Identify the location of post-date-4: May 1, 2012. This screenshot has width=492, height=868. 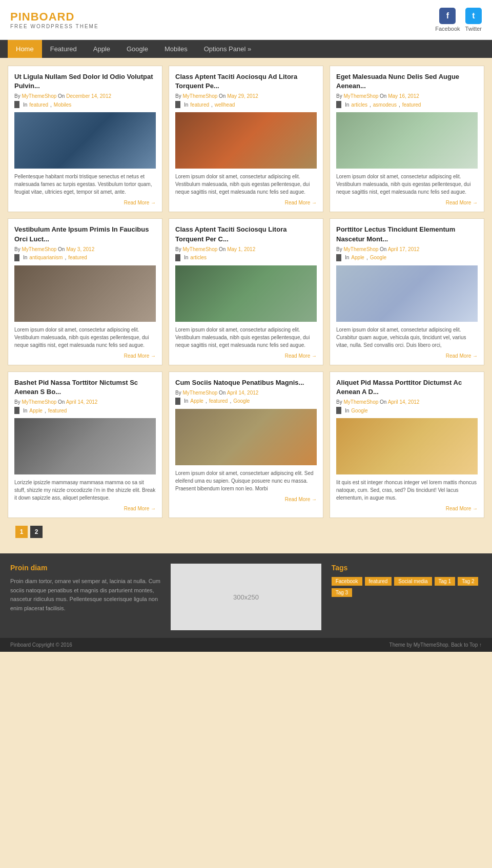
(241, 249).